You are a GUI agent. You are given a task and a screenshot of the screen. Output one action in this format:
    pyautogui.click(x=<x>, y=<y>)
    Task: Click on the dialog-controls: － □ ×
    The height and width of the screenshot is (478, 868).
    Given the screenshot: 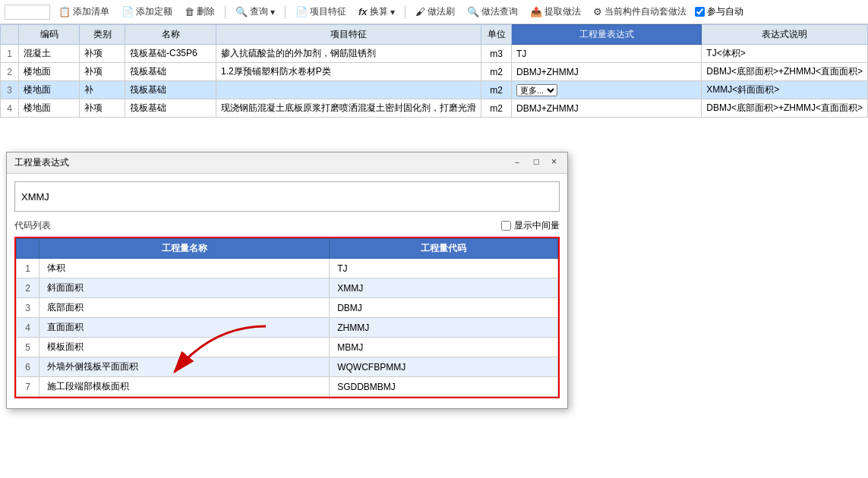 What is the action you would take?
    pyautogui.click(x=535, y=162)
    